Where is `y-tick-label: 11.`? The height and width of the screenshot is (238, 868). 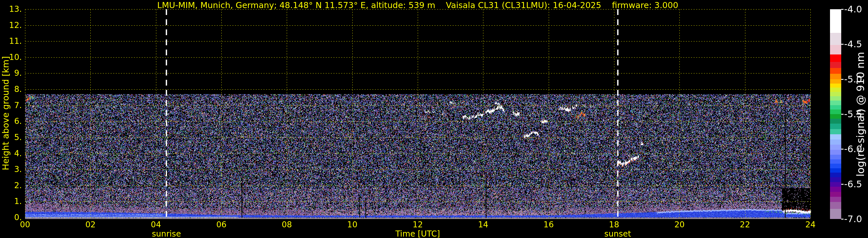
y-tick-label: 11. is located at coordinates (11, 41).